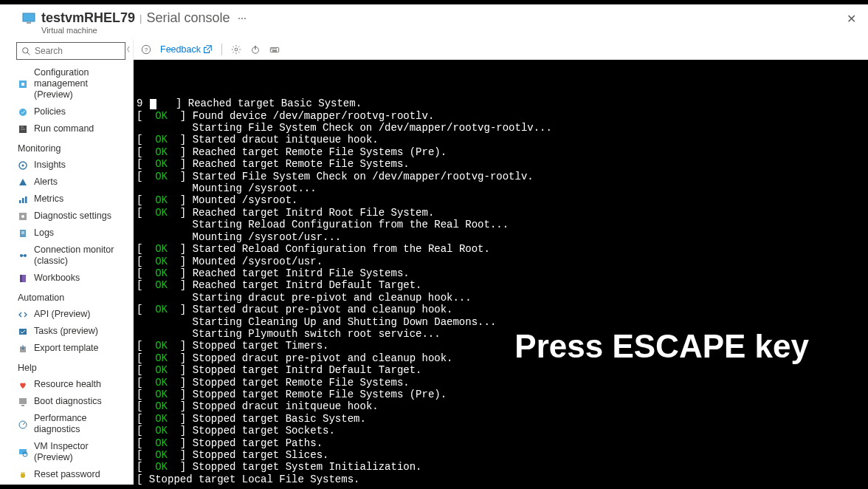 The height and width of the screenshot is (489, 868). Describe the element at coordinates (66, 366) in the screenshot. I see `section-help: Help` at that location.